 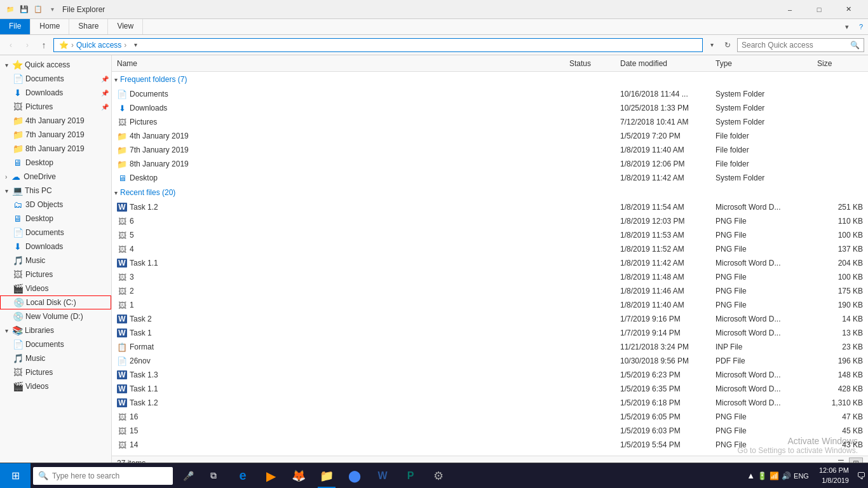 I want to click on sidebar-item-videos-lib: 🎬 Videos, so click(x=56, y=386).